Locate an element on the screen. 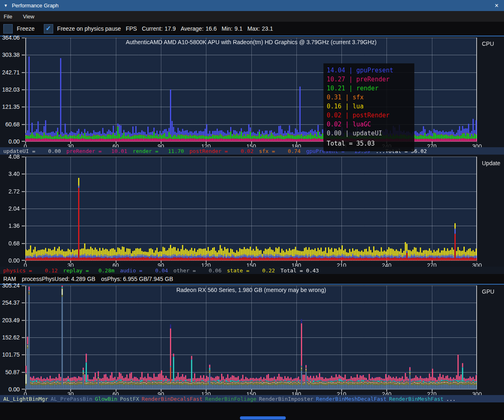 The width and height of the screenshot is (504, 420). update-legend: physics = 0.12replay = 0.28maudio = 0.04… is located at coordinates (252, 270).